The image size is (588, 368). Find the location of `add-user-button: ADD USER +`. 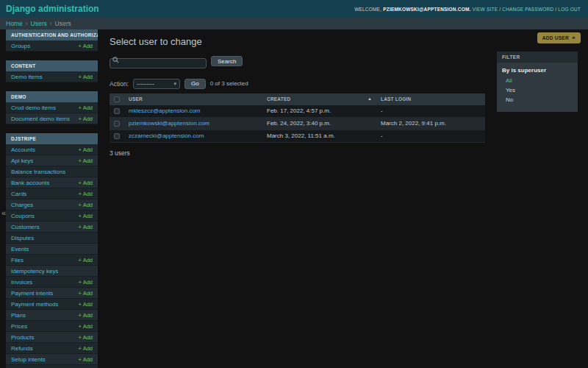

add-user-button: ADD USER + is located at coordinates (559, 38).